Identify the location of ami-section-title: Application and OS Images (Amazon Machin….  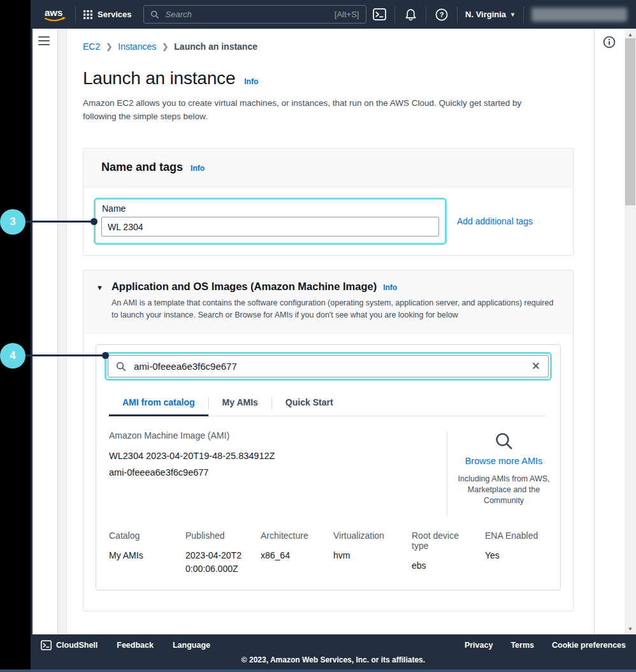
(244, 287).